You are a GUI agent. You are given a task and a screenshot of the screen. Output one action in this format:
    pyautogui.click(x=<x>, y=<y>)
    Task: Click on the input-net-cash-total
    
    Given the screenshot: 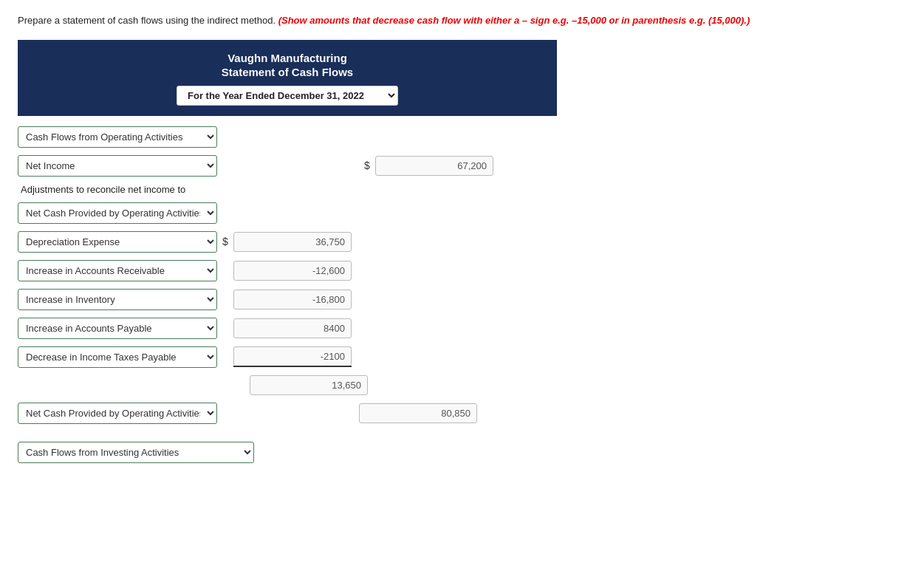 What is the action you would take?
    pyautogui.click(x=418, y=414)
    